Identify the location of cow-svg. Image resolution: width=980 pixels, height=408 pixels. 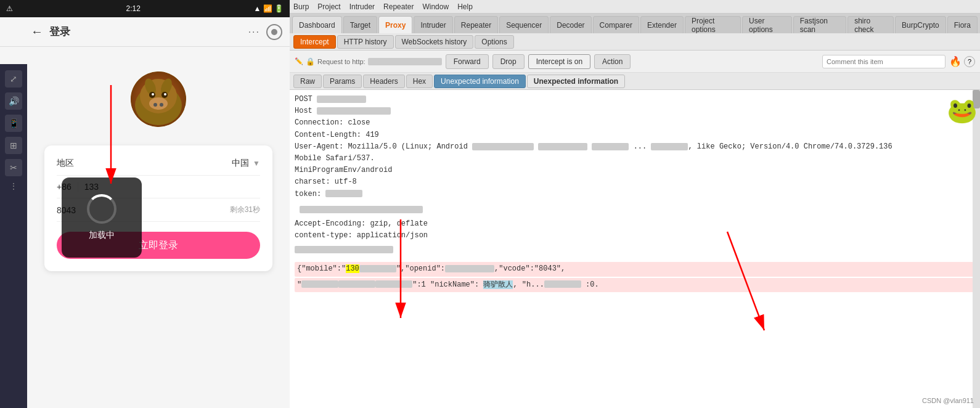
(158, 99).